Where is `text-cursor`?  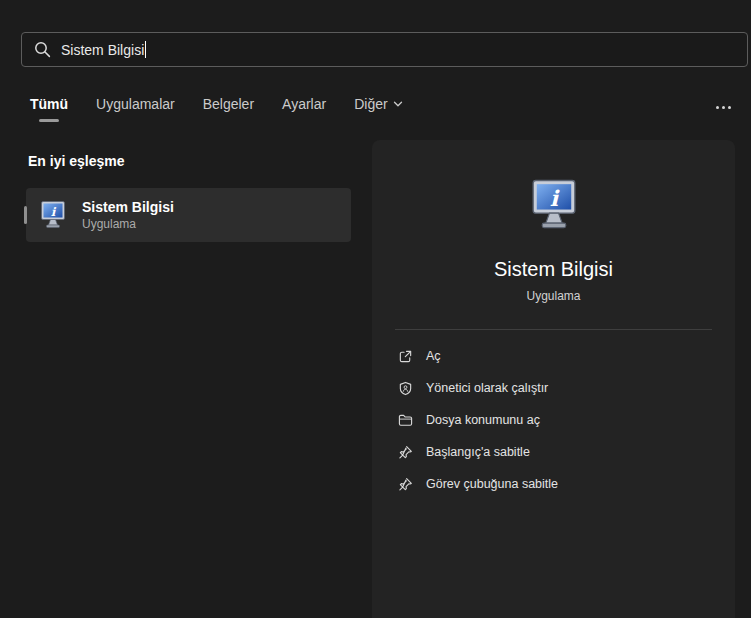 text-cursor is located at coordinates (146, 50).